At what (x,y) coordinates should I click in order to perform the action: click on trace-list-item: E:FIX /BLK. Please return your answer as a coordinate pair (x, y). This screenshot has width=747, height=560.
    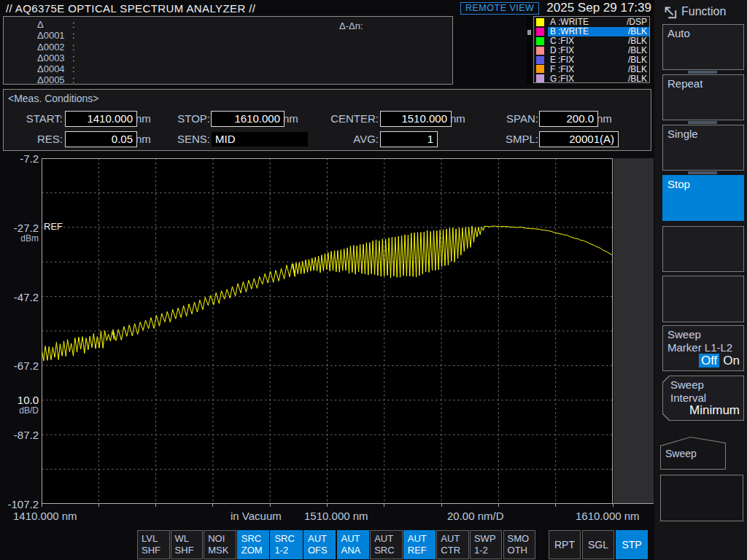
    Looking at the image, I should click on (592, 60).